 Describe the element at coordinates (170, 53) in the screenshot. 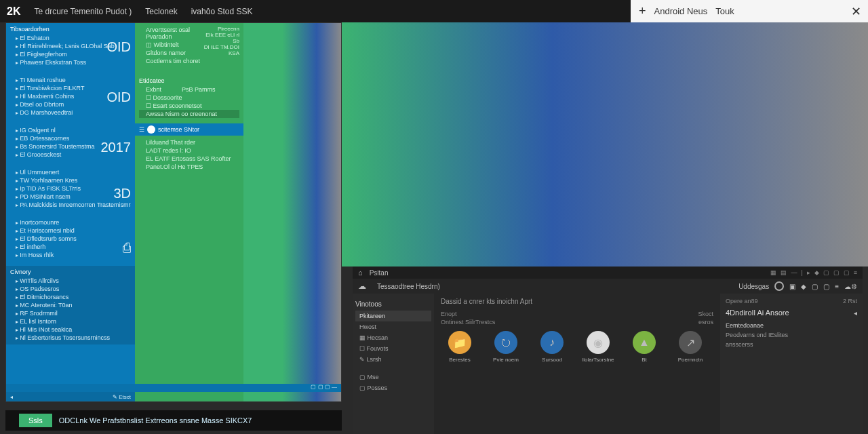

I see `tree-item: Gltdons namor` at that location.